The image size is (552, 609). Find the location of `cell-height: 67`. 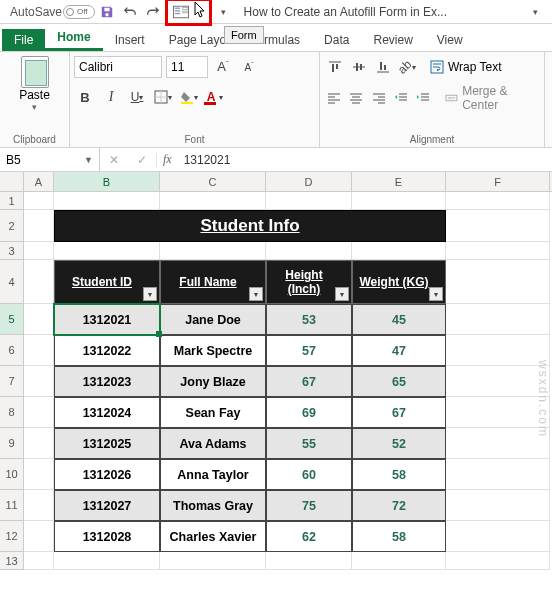

cell-height: 67 is located at coordinates (309, 382).